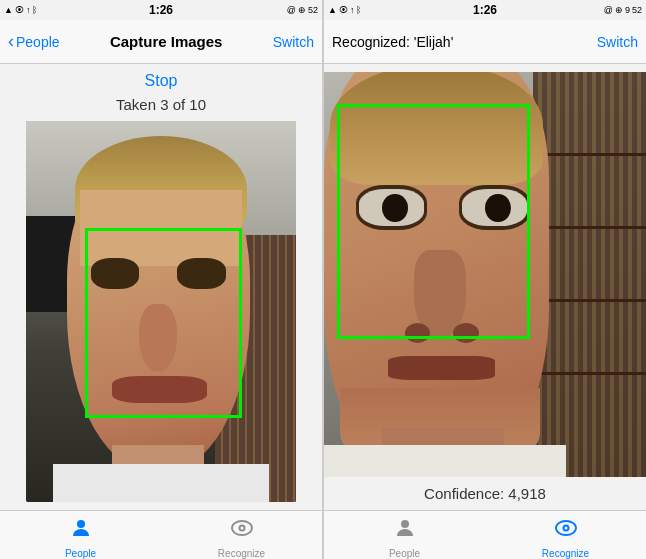  I want to click on left-nav-bar: ‹ People Capture Images Switch, so click(161, 42).